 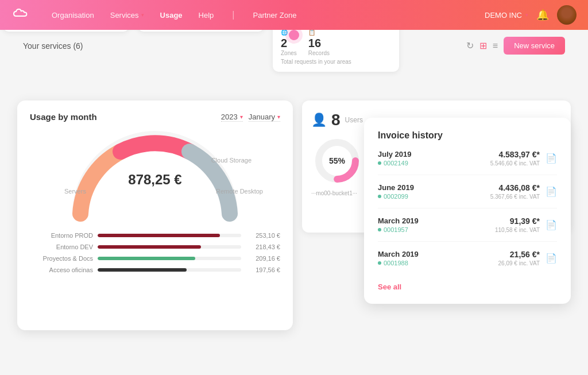 What do you see at coordinates (438, 254) in the screenshot?
I see `invoice-month-3: March 2019` at bounding box center [438, 254].